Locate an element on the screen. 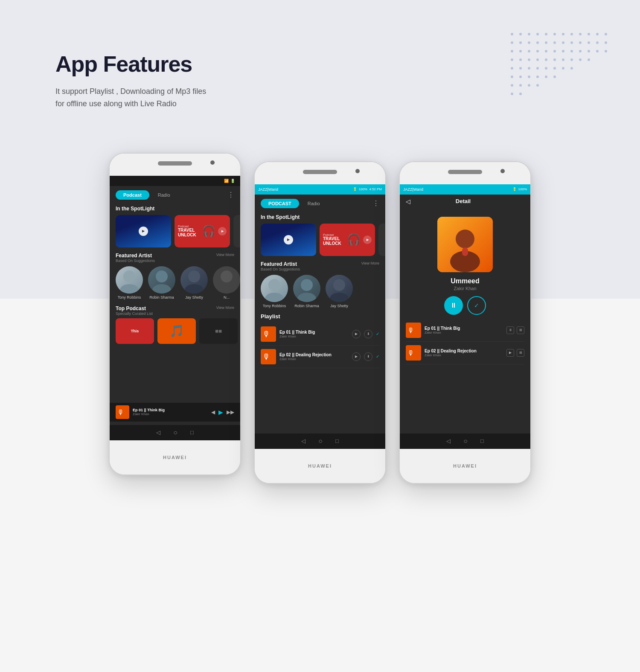 The width and height of the screenshot is (640, 672). album-art-container: UMEED is located at coordinates (465, 264).